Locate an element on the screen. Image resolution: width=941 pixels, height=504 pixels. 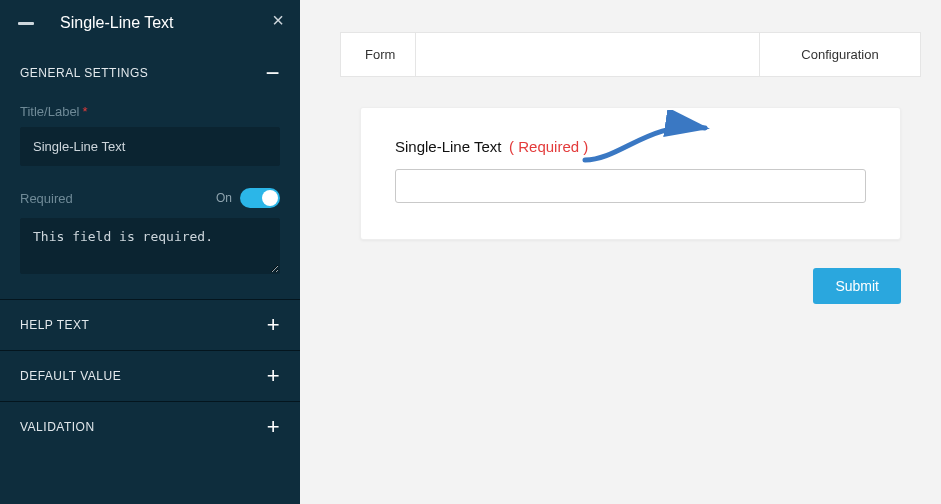
section-heading: GENERAL SETTINGS is located at coordinates (84, 73).